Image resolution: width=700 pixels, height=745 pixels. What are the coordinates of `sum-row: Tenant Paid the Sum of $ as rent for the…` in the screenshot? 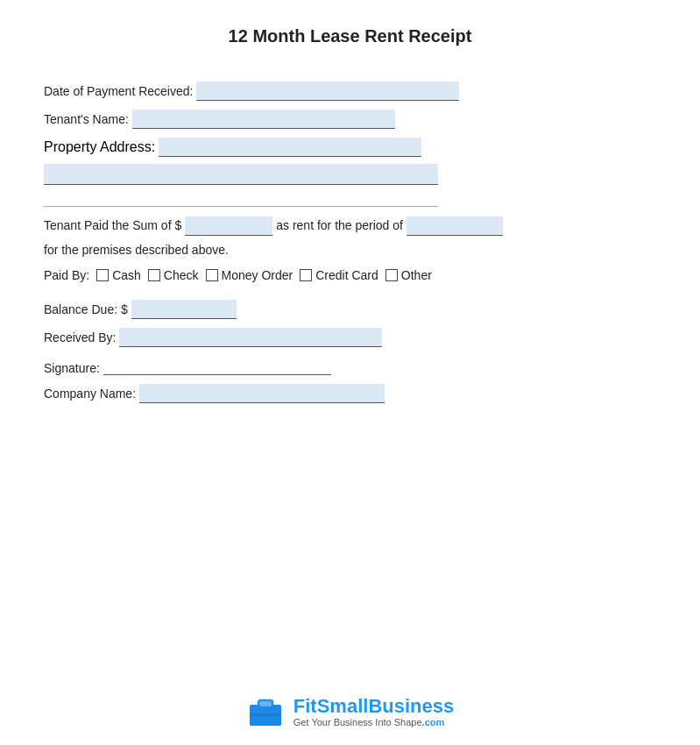 It's located at (350, 238).